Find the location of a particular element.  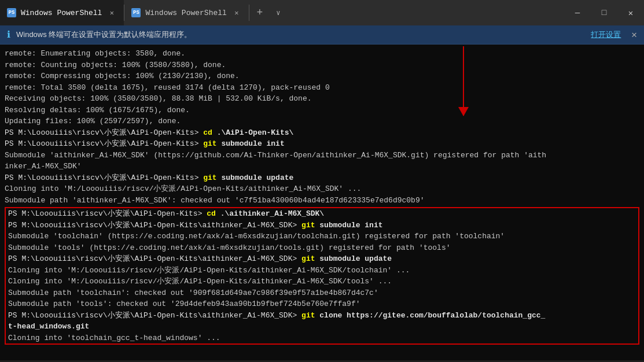

terminal-line: Submodule 'aithinker_Ai-M6X_SDK' (https:… is located at coordinates (322, 161).